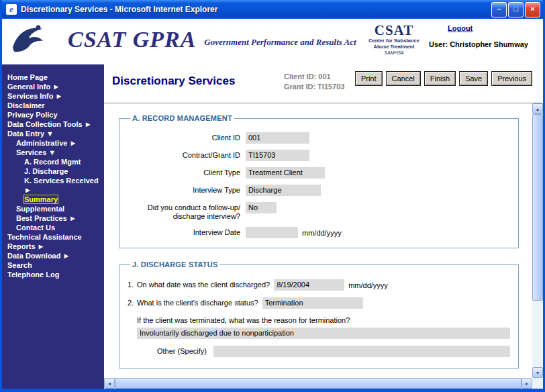  Describe the element at coordinates (28, 42) in the screenshot. I see `hhs-eagle-logo` at that location.